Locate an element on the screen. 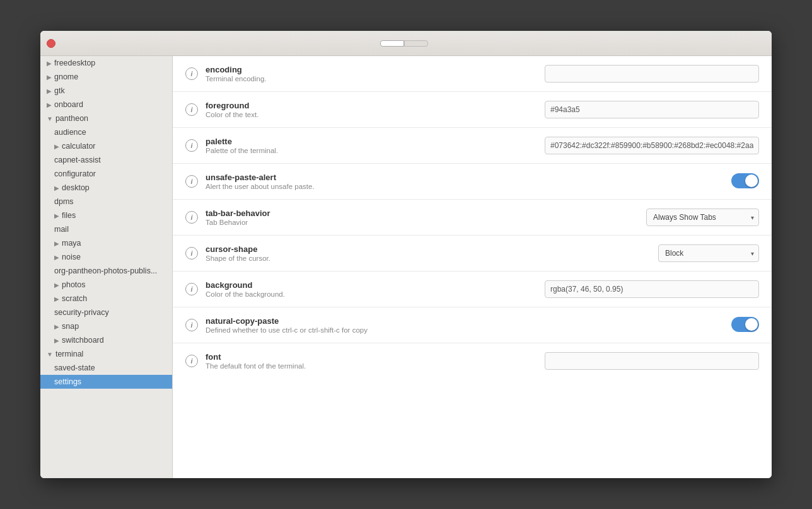 The width and height of the screenshot is (812, 509). setting-control-natural-copy-paste is located at coordinates (745, 325).